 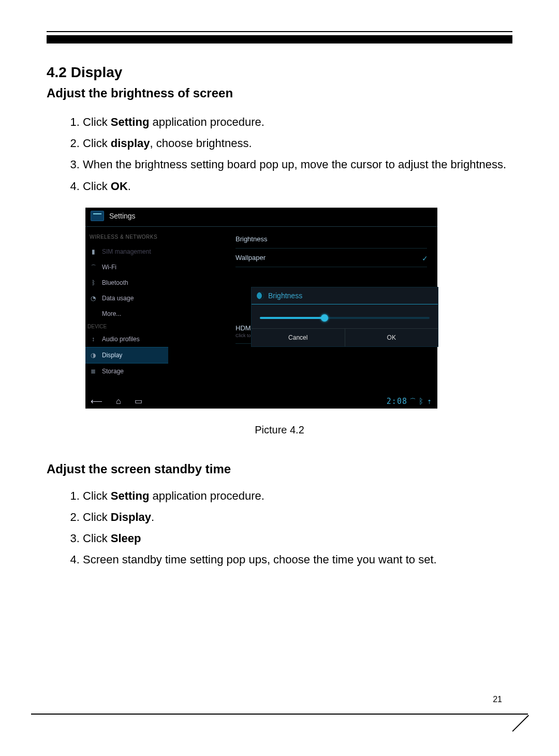 I want to click on data-usage-icon: ◔, so click(x=93, y=298).